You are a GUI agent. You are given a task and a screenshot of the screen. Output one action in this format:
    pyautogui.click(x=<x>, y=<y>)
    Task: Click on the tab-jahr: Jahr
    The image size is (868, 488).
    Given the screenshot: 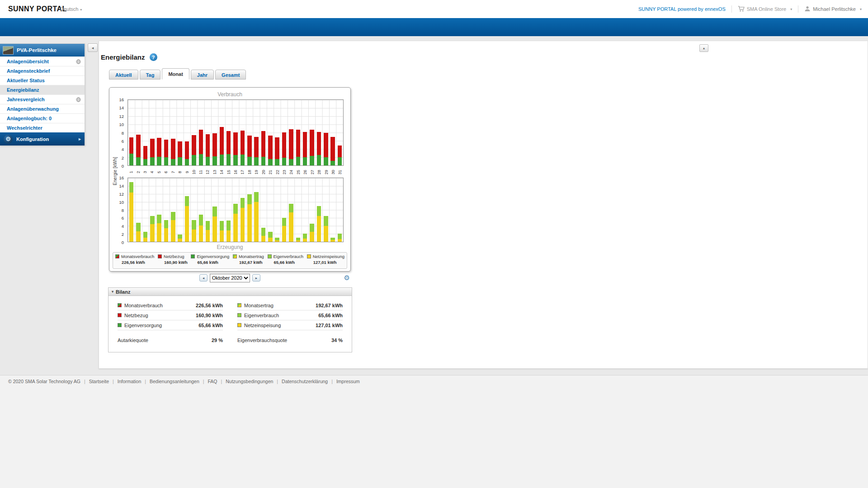 What is the action you would take?
    pyautogui.click(x=203, y=75)
    